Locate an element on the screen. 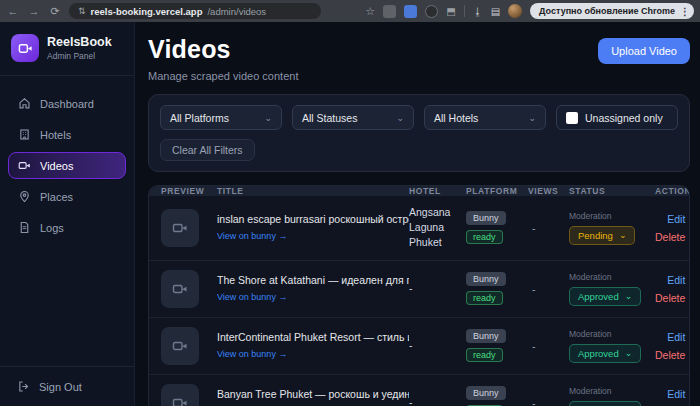 This screenshot has width=700, height=406. reload-icon: ⟳ is located at coordinates (55, 12).